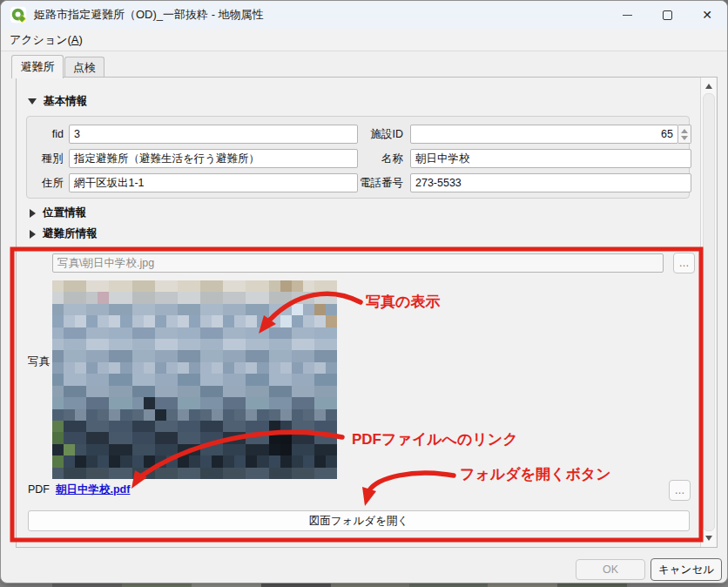 The image size is (728, 587). Describe the element at coordinates (684, 138) in the screenshot. I see `arrow-down-icon` at that location.